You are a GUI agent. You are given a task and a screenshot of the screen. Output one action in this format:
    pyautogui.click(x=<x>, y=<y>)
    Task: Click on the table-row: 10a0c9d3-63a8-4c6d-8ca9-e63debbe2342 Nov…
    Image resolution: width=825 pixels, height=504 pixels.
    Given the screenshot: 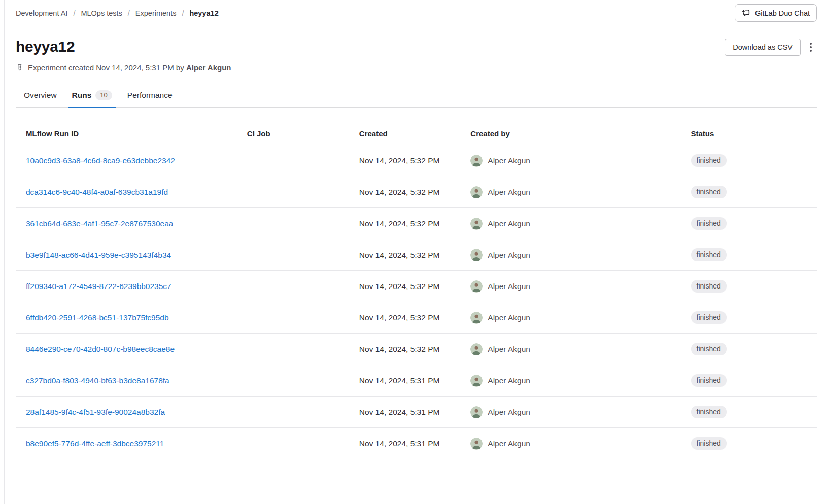 What is the action you would take?
    pyautogui.click(x=416, y=161)
    